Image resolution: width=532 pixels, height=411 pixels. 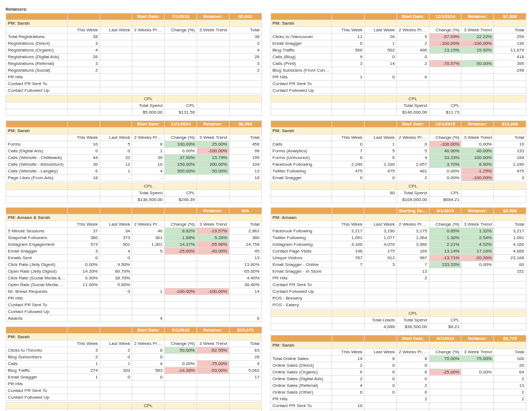 I want to click on metric-name: Forms (Analytics), so click(x=301, y=151).